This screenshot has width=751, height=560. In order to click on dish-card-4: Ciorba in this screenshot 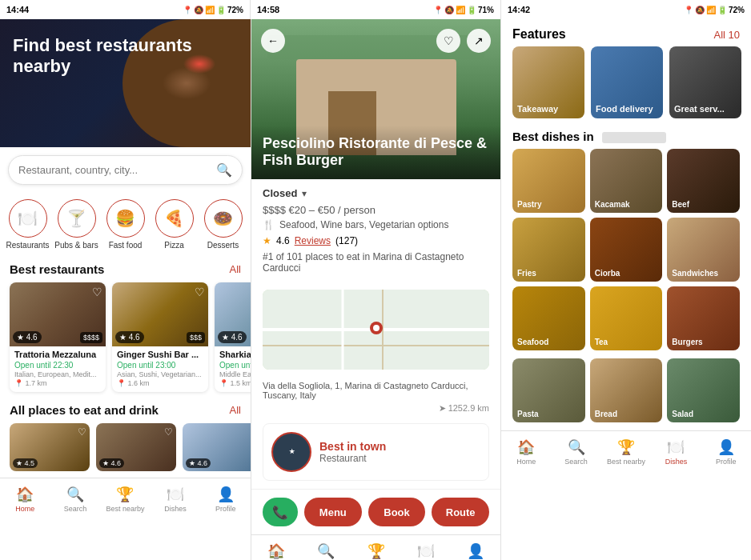, I will do `click(626, 250)`.